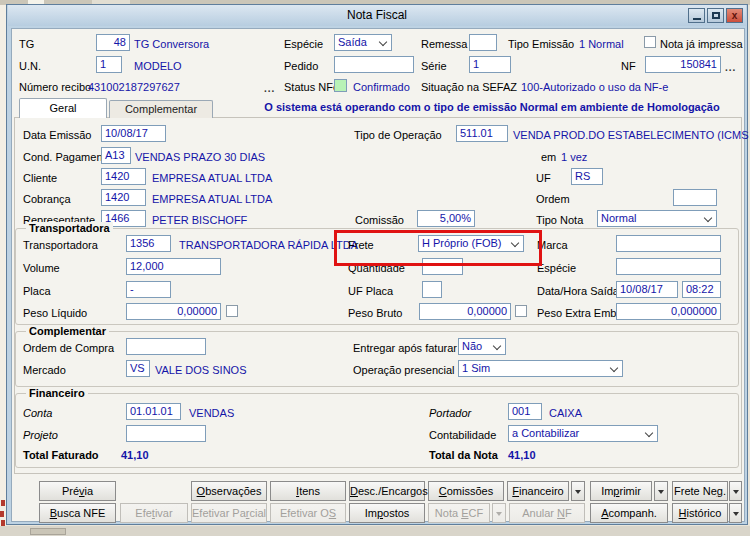 Image resolution: width=750 pixels, height=536 pixels. I want to click on desc-encargos-button: Desc./Encargos, so click(387, 491).